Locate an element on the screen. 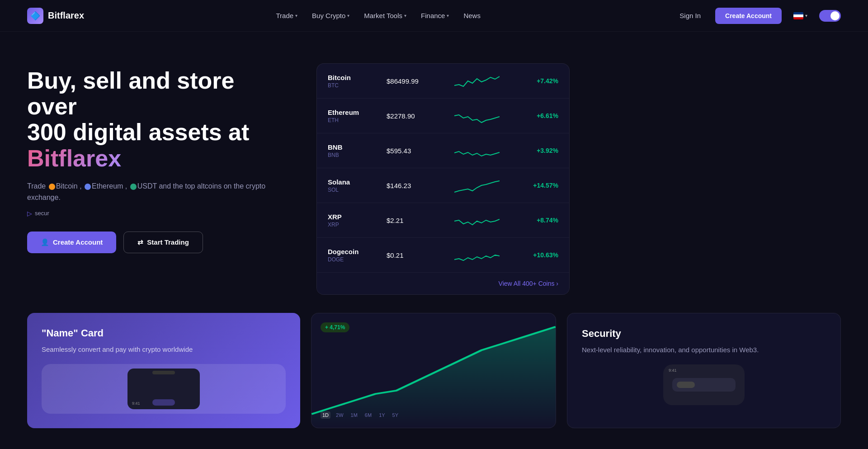 This screenshot has width=868, height=449. sparkline-eth is located at coordinates (477, 116).